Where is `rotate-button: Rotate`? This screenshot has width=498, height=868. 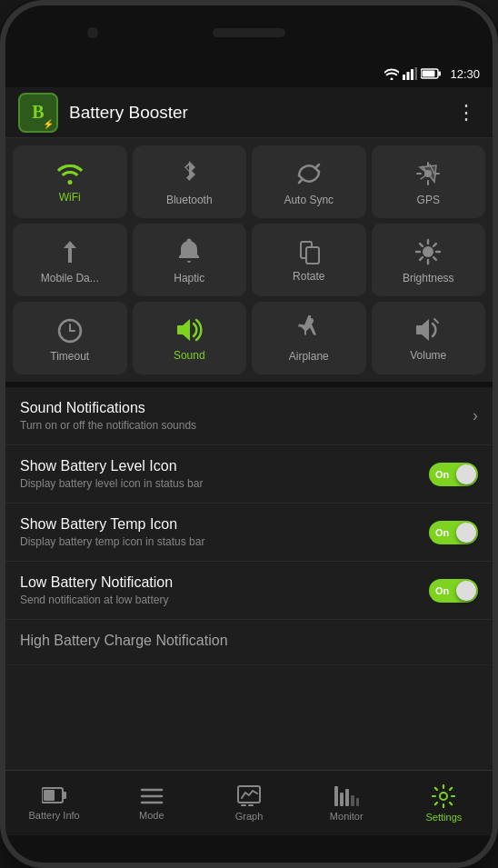
rotate-button: Rotate is located at coordinates (309, 260).